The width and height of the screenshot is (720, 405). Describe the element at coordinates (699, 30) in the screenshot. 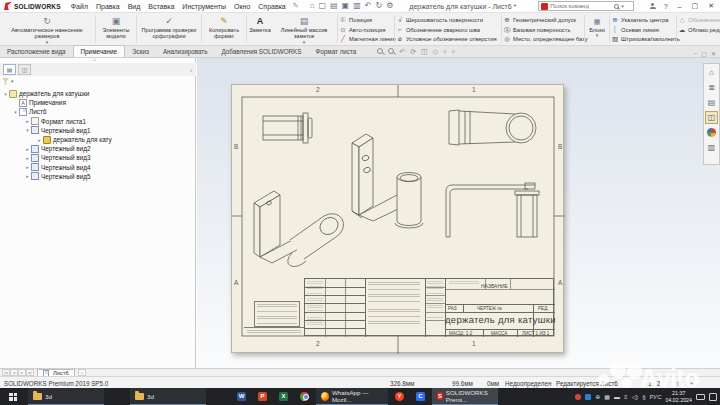

I see `revision-cloud-button: ☁Облако редакций` at that location.